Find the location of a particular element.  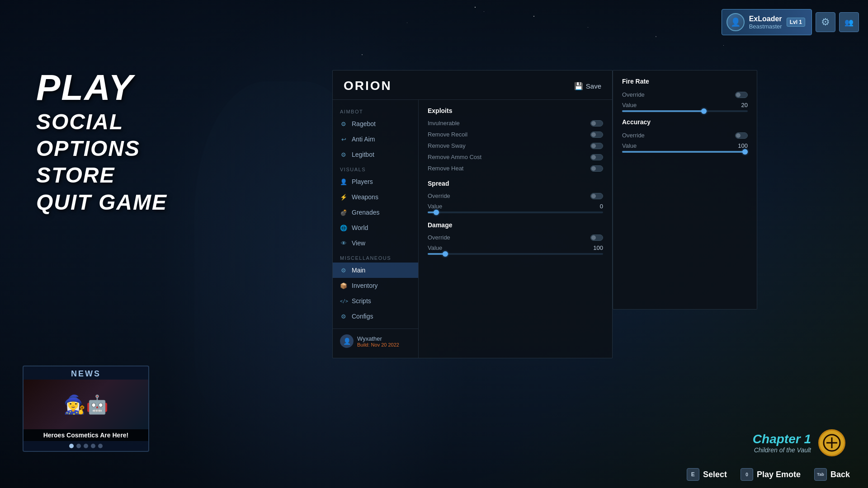

fire-rate-override-toggle is located at coordinates (741, 95).